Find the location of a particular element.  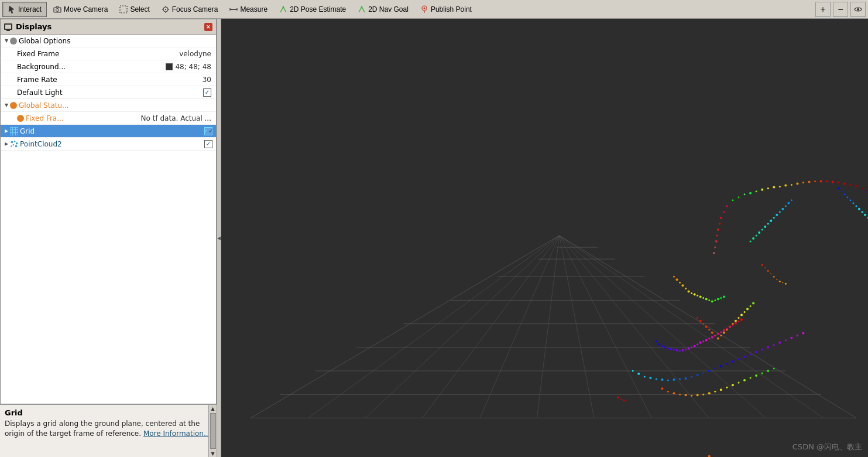

tree-row-global-options: ▼ Global Options is located at coordinates (108, 41).